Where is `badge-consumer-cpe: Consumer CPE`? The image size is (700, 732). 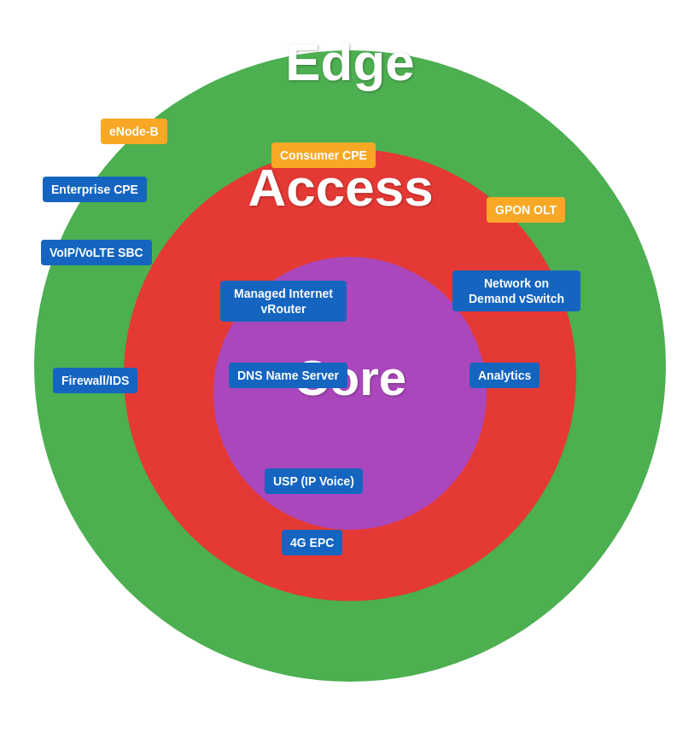
badge-consumer-cpe: Consumer CPE is located at coordinates (324, 155).